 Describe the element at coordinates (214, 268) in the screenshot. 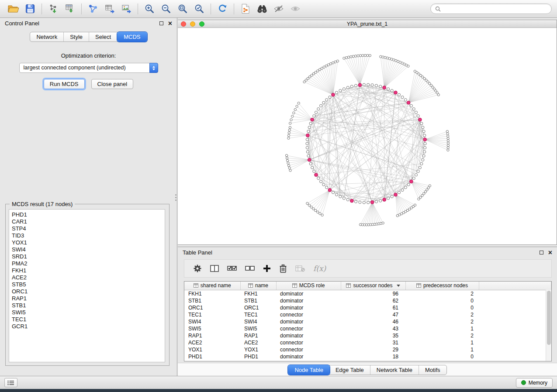

I see `show-columns-button` at that location.